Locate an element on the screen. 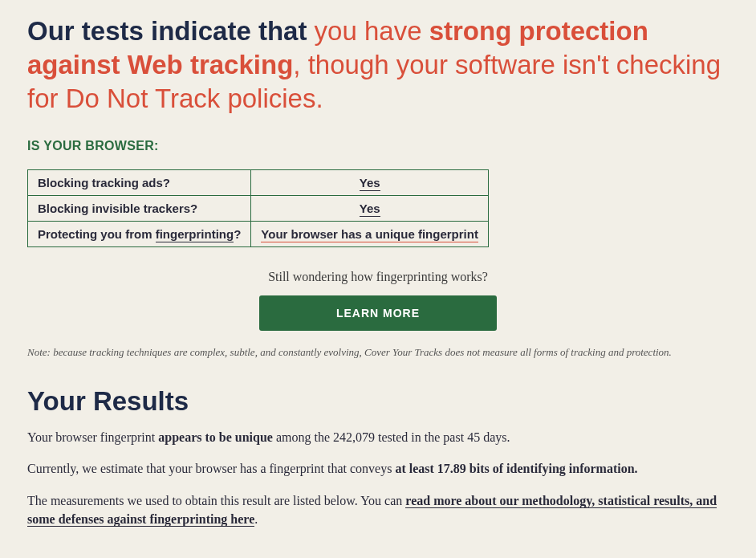  tracking-note: Note: because tracking techniques are co… is located at coordinates (378, 352).